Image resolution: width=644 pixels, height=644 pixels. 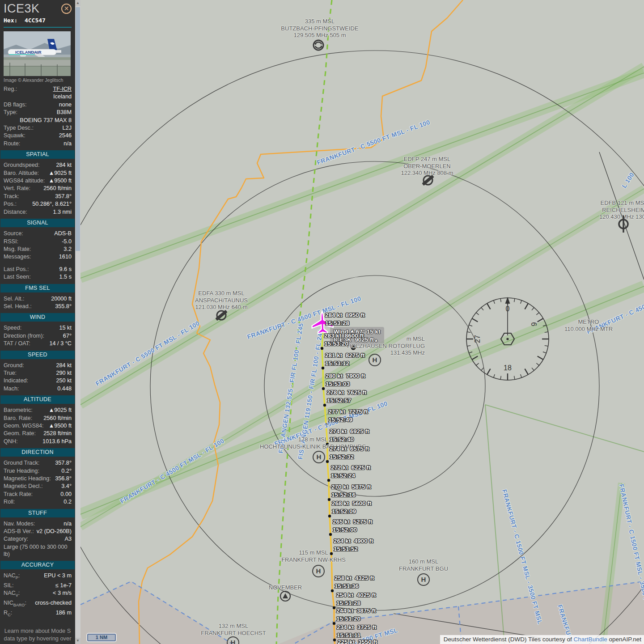 What do you see at coordinates (38, 479) in the screenshot?
I see `data-row: Magnetic Heading:356.8°` at bounding box center [38, 479].